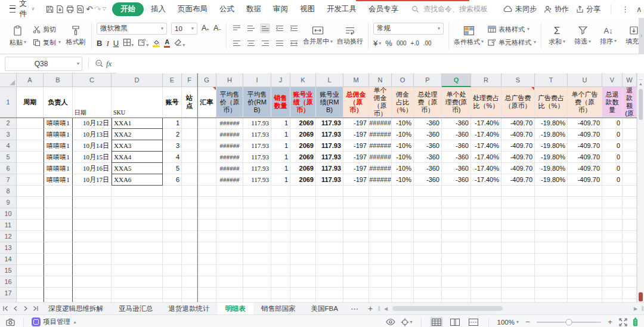 This screenshot has width=644, height=327. Describe the element at coordinates (137, 123) in the screenshot. I see `cell-D2: XXA1` at that location.